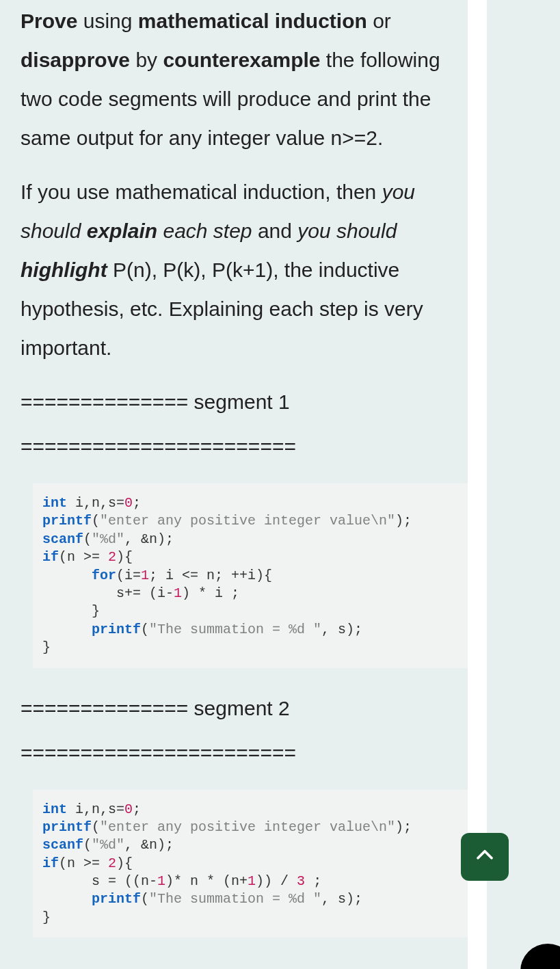 The width and height of the screenshot is (560, 969). I want to click on scroll-to-top-button, so click(485, 857).